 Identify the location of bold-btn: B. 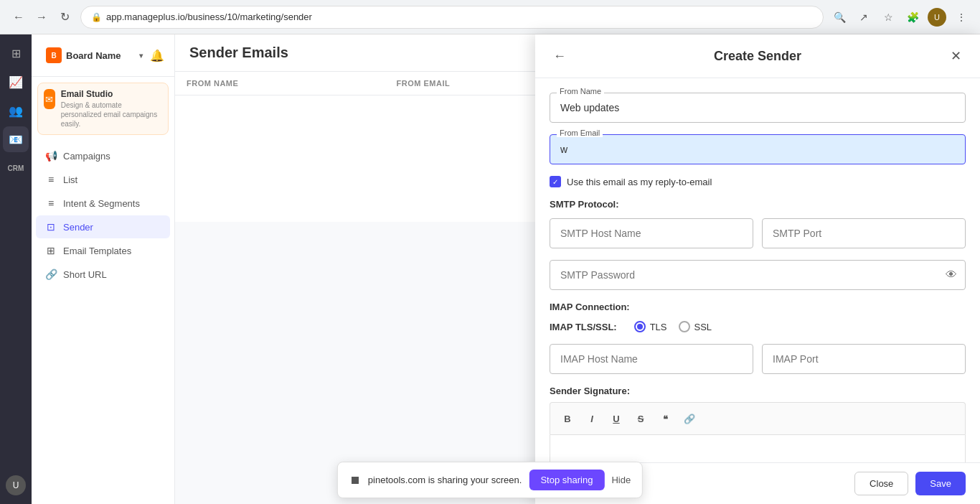
(567, 419).